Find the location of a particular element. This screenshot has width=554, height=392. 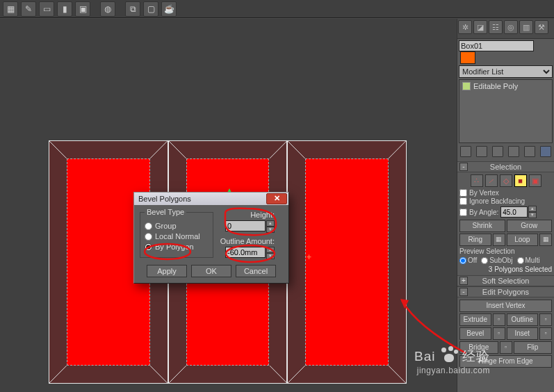

collapse-icon-2: - is located at coordinates (464, 292).